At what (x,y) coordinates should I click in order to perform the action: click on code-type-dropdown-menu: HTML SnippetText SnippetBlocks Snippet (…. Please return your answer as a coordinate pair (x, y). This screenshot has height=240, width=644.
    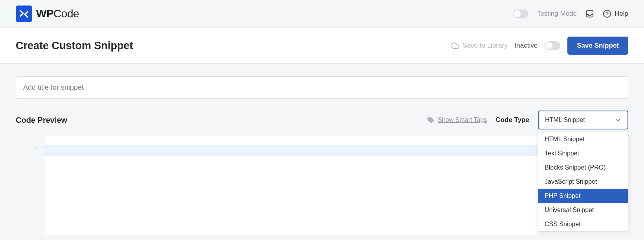
    Looking at the image, I should click on (583, 182).